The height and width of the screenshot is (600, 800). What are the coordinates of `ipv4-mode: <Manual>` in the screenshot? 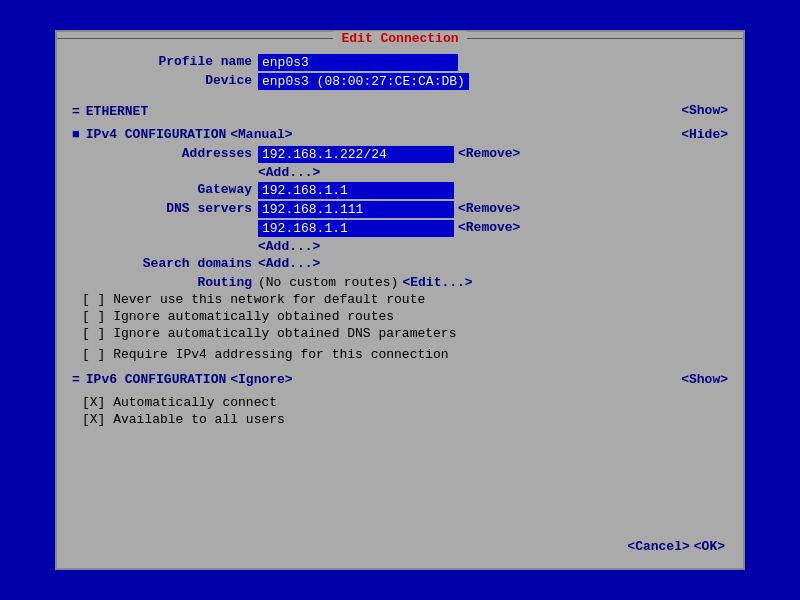 It's located at (261, 134).